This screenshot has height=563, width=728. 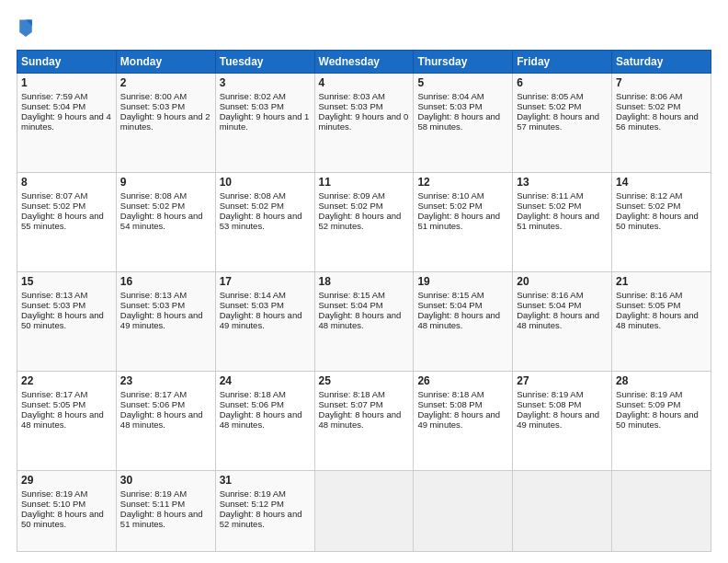 What do you see at coordinates (162, 509) in the screenshot?
I see `day-info: Sunrise: 8:19 AMSunset: 5:11 PMDaylight:…` at bounding box center [162, 509].